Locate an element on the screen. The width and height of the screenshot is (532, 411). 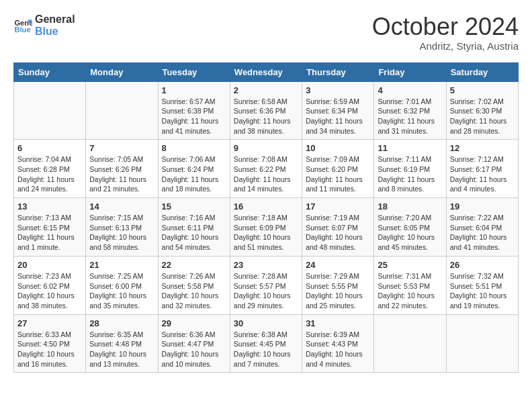
calendar-cell: 18Sunrise: 7:20 AM Sunset: 6:05 PM Dayli… is located at coordinates (410, 227).